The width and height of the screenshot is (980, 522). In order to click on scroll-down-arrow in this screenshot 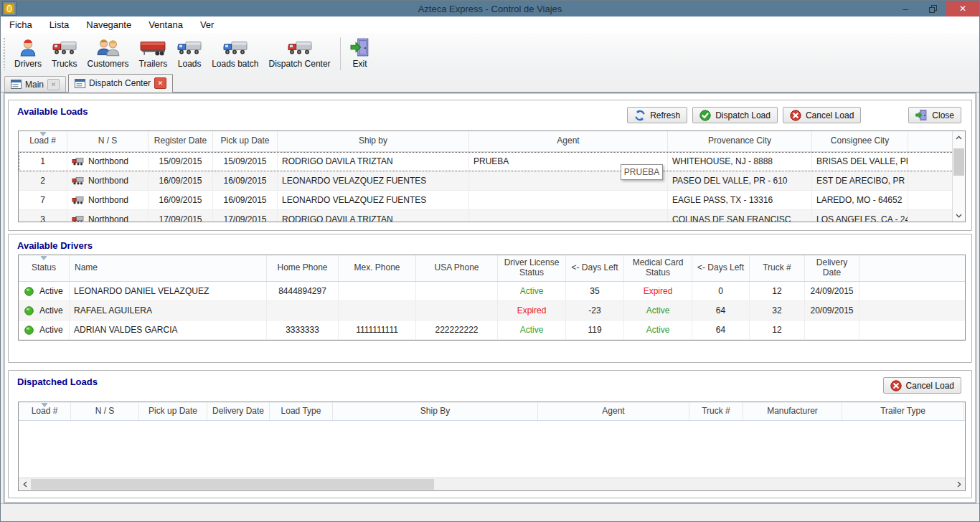, I will do `click(958, 215)`.